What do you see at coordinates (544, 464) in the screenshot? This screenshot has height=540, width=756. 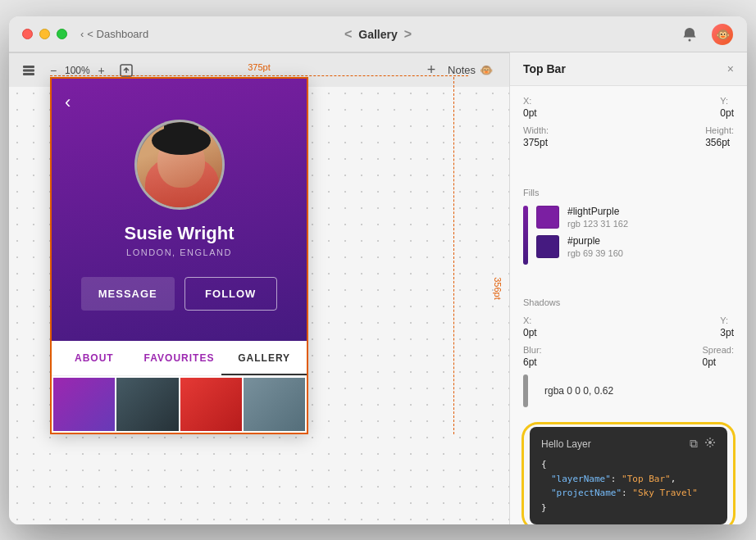 I see `code-brace-open: {` at bounding box center [544, 464].